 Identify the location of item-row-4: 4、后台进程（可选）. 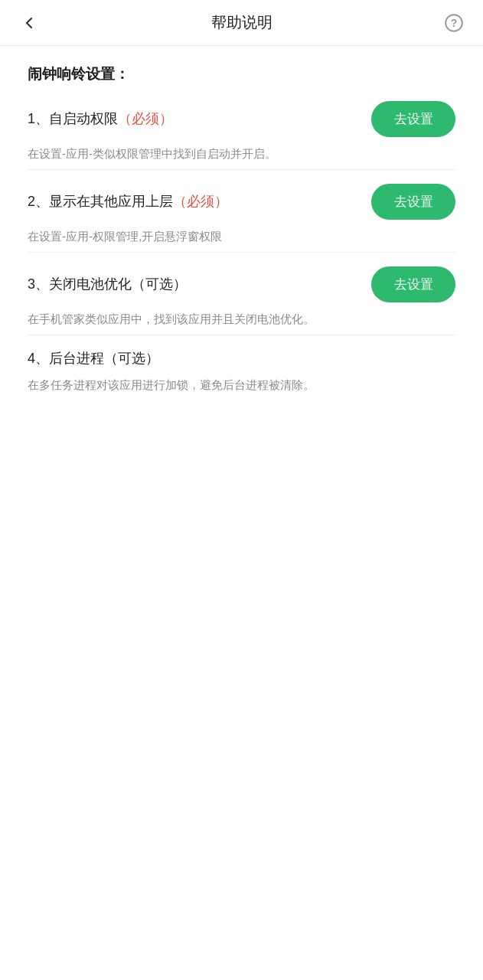
(242, 358).